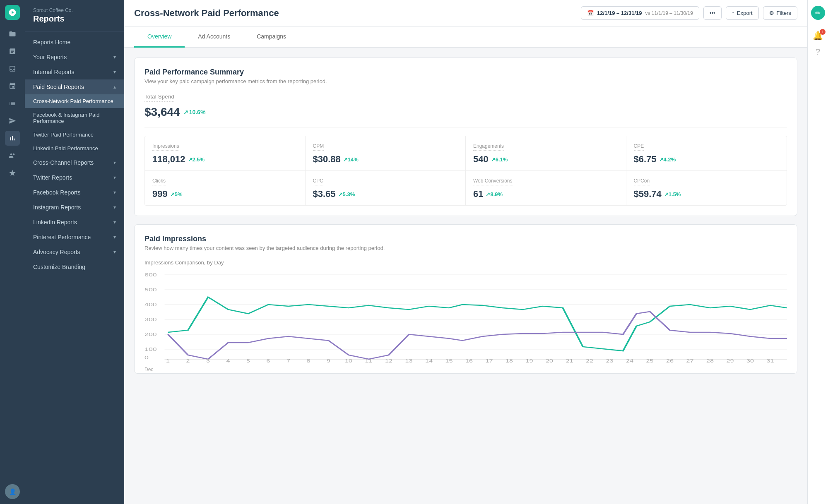 This screenshot has height=504, width=828. I want to click on help-icon: ?, so click(818, 52).